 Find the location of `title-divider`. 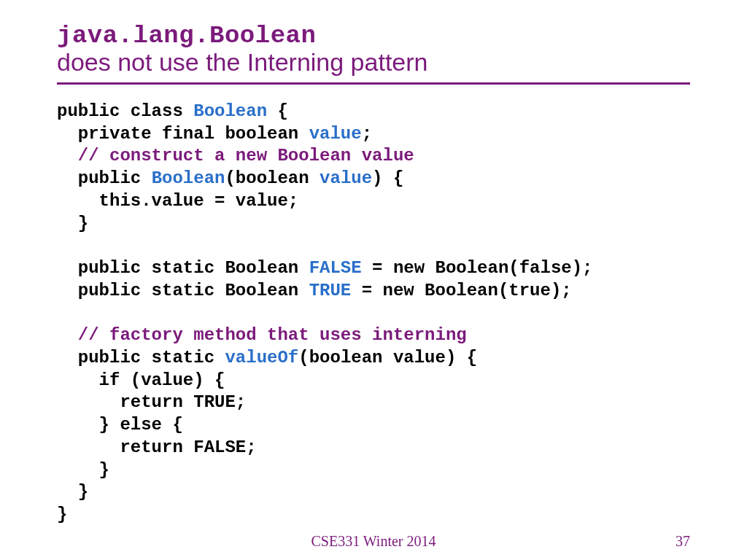

title-divider is located at coordinates (374, 83).